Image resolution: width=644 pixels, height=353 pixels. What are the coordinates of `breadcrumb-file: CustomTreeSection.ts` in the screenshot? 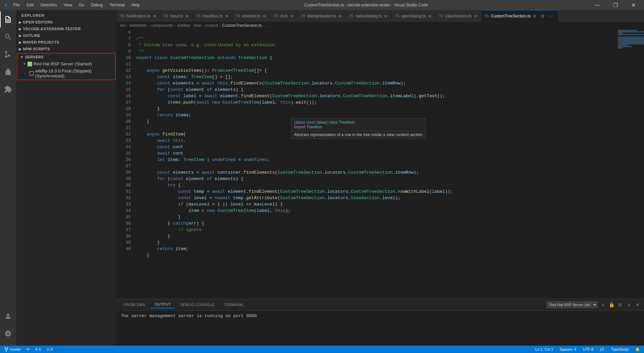 It's located at (242, 25).